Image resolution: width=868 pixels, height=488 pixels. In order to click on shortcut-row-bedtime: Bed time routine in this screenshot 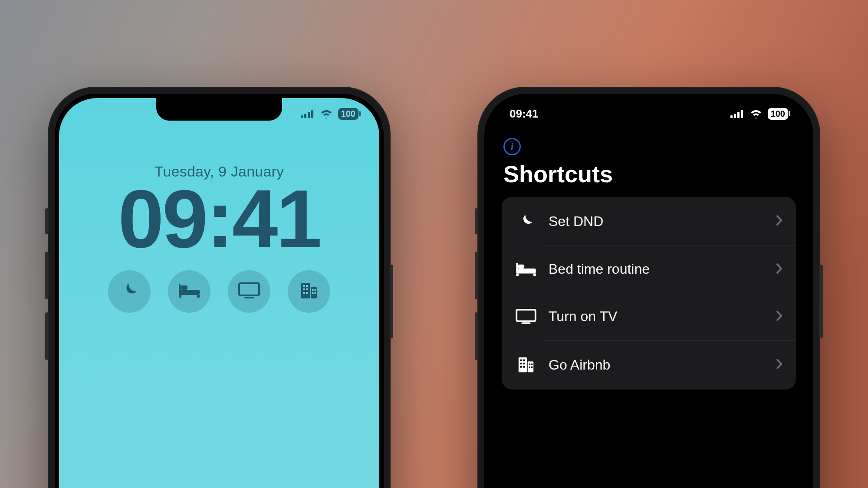, I will do `click(649, 269)`.